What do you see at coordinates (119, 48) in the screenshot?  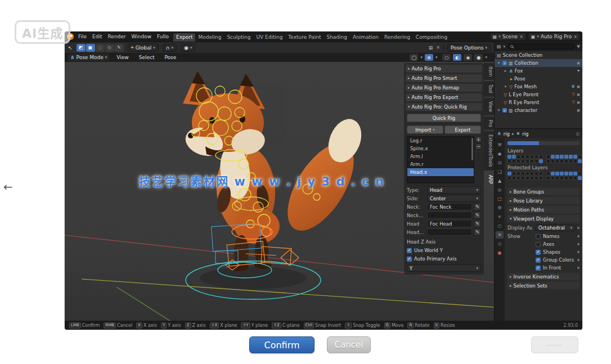 I see `annotate-icon: ✎` at bounding box center [119, 48].